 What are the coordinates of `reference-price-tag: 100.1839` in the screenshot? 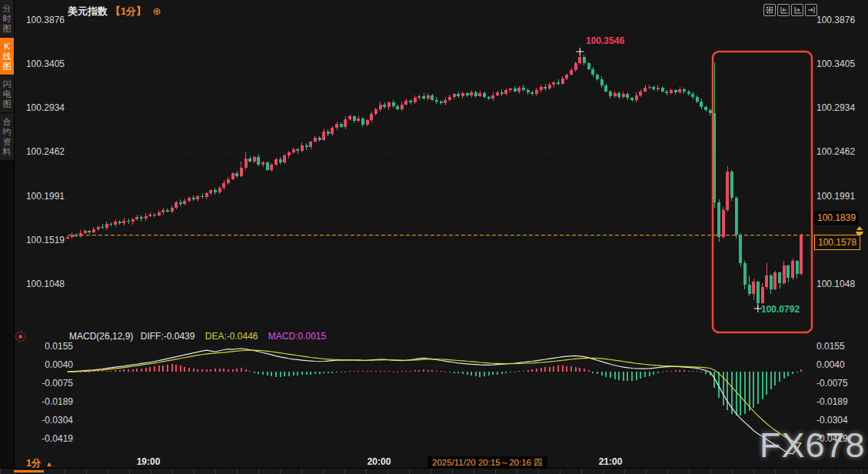 It's located at (836, 218).